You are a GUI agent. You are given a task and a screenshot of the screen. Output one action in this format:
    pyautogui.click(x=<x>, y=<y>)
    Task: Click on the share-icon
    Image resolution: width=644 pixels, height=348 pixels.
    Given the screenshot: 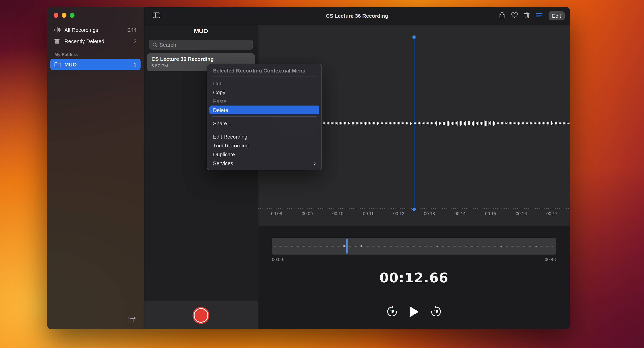 What is the action you would take?
    pyautogui.click(x=502, y=16)
    